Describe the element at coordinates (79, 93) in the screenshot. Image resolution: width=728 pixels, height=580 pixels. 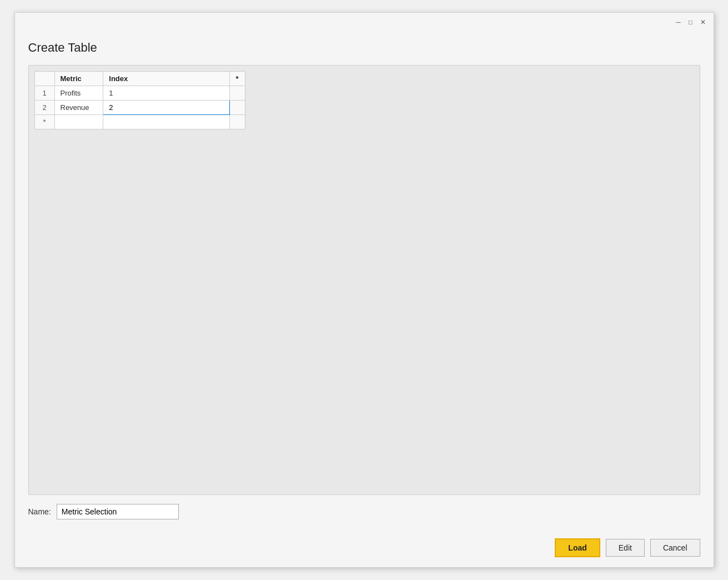
I see `cell-metric: Profits` at that location.